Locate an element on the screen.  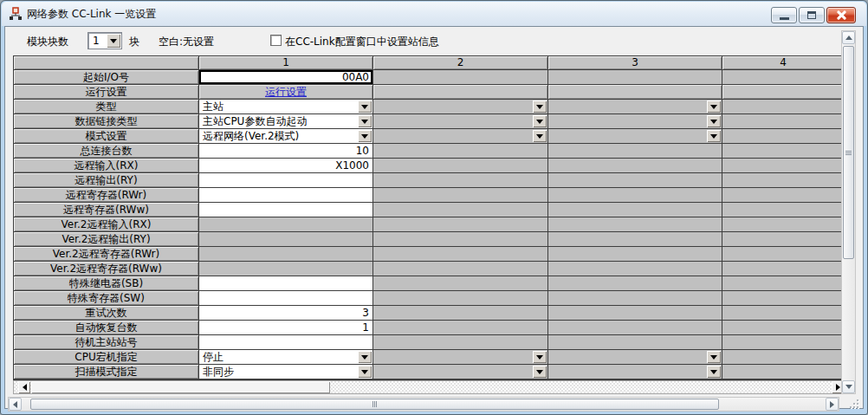
scroll-up-button is located at coordinates (849, 38).